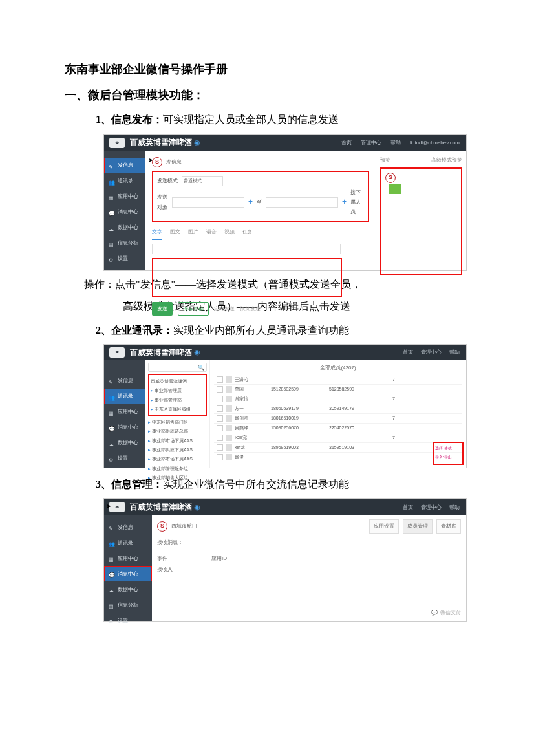  I want to click on field-label: 事件, so click(165, 559).